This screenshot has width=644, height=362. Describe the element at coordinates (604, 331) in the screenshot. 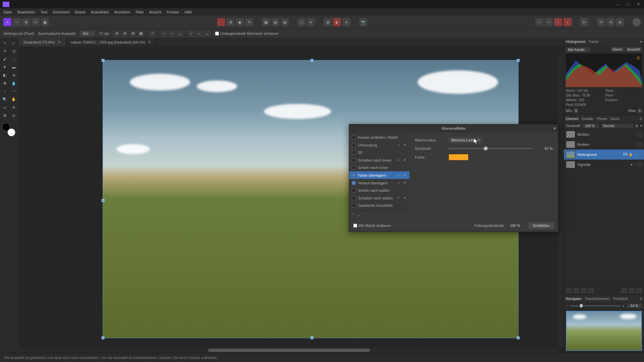

I see `navigator-preview` at that location.